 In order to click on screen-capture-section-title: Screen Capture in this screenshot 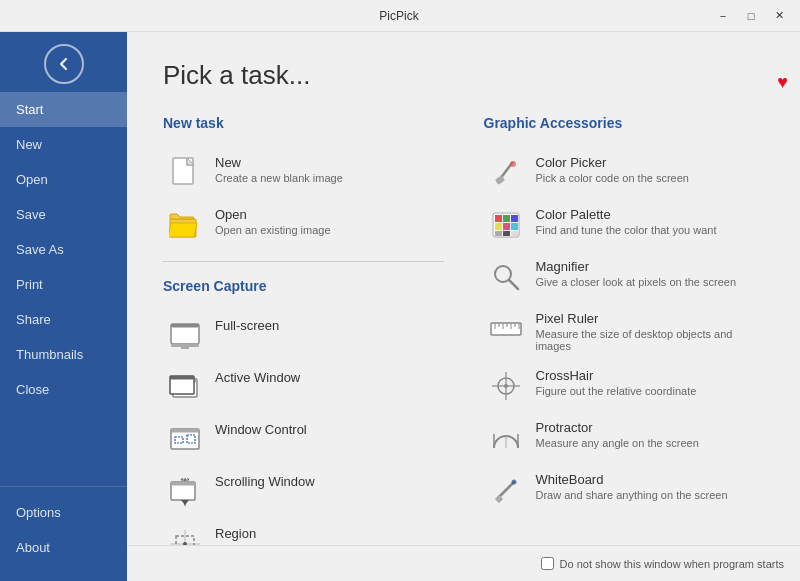, I will do `click(304, 286)`.